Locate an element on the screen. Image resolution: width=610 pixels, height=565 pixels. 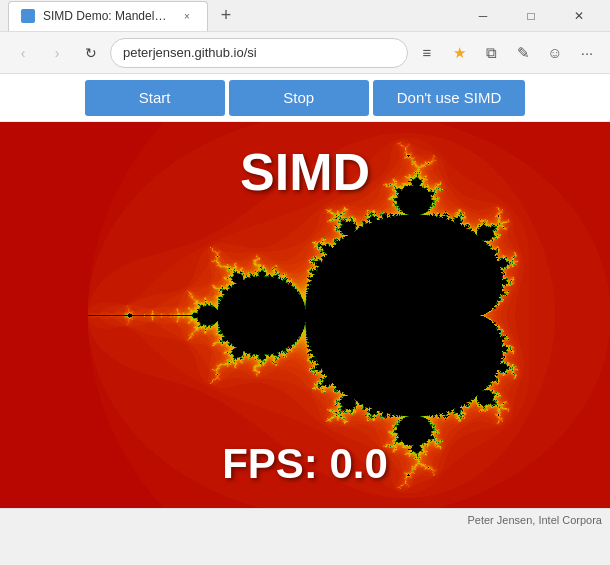
no-simd-button: Don't use SIMD is located at coordinates (450, 98).